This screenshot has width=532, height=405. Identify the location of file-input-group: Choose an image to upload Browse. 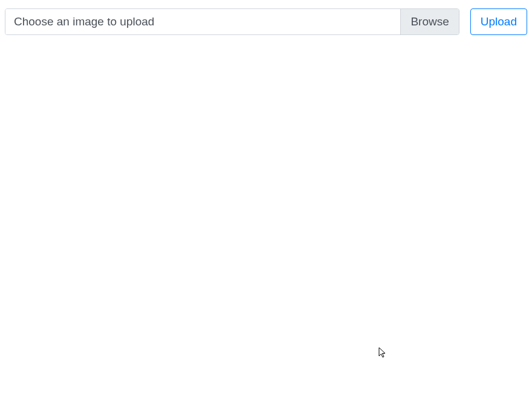
(232, 22).